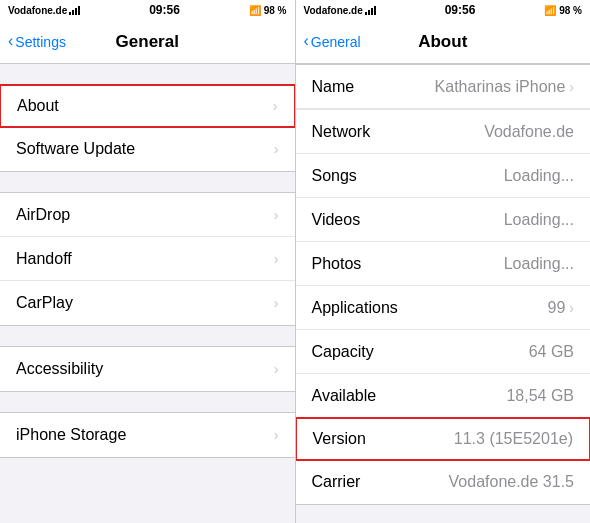 The width and height of the screenshot is (590, 523). What do you see at coordinates (444, 10) in the screenshot?
I see `right-status-bar: Vodafone.de 09:56 📶 98 %` at bounding box center [444, 10].